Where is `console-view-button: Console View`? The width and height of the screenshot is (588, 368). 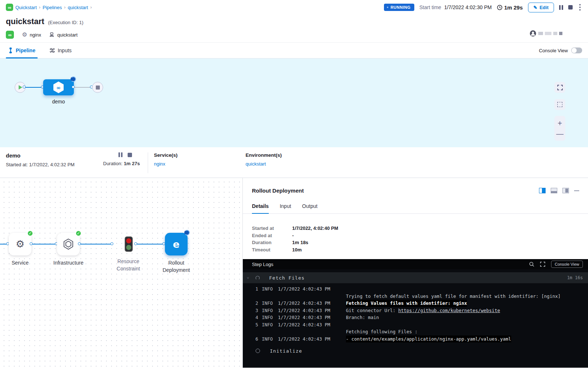 console-view-button: Console View is located at coordinates (567, 264).